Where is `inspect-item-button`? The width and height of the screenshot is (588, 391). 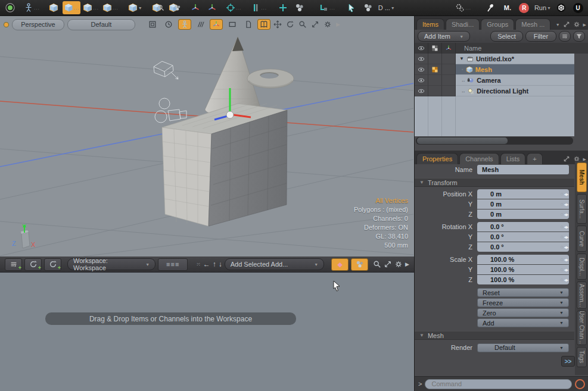 inspect-item-button is located at coordinates (158, 8).